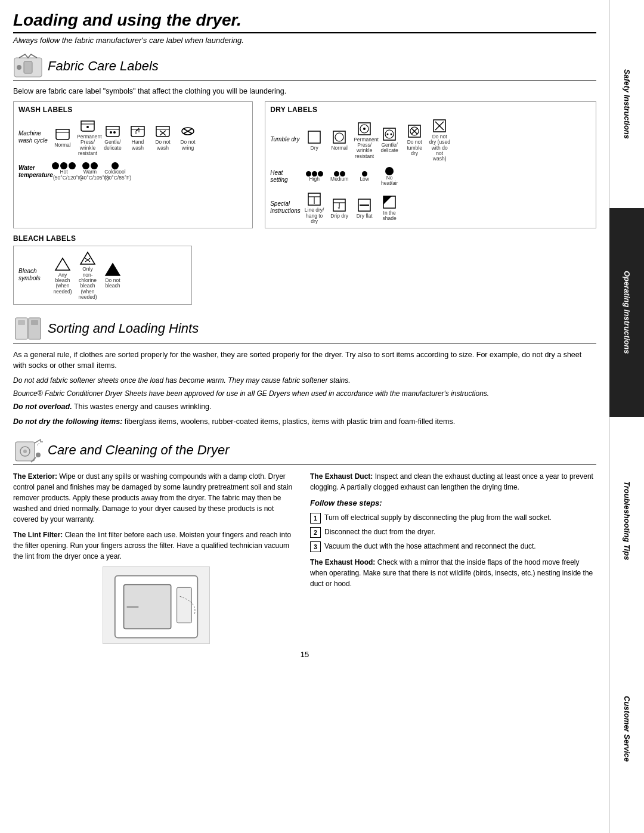 The height and width of the screenshot is (833, 644). Describe the element at coordinates (156, 558) in the screenshot. I see `care-col-left: The Exterior: Wipe or dust any spills or…` at that location.